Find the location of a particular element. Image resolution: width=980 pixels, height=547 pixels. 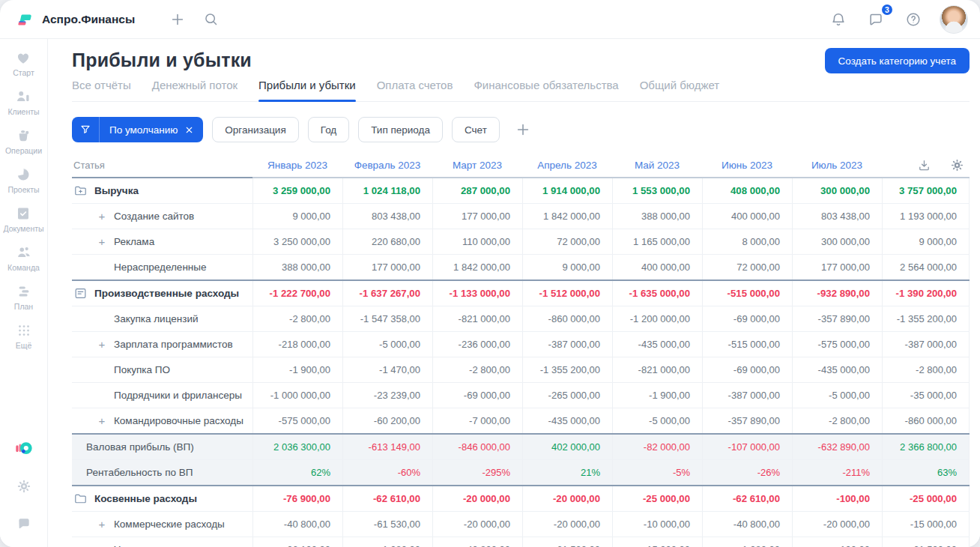

row-label: Производственные расходы is located at coordinates (162, 294).